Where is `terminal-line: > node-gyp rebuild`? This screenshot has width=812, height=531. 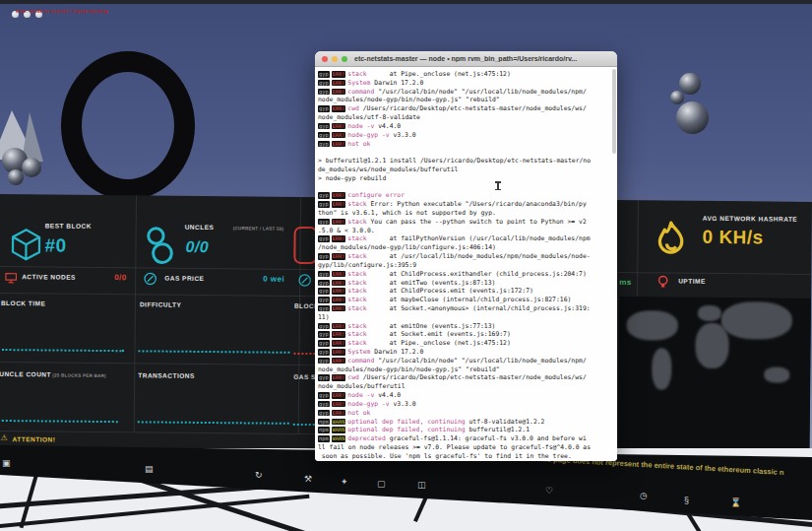 terminal-line: > node-gyp rebuild is located at coordinates (467, 179).